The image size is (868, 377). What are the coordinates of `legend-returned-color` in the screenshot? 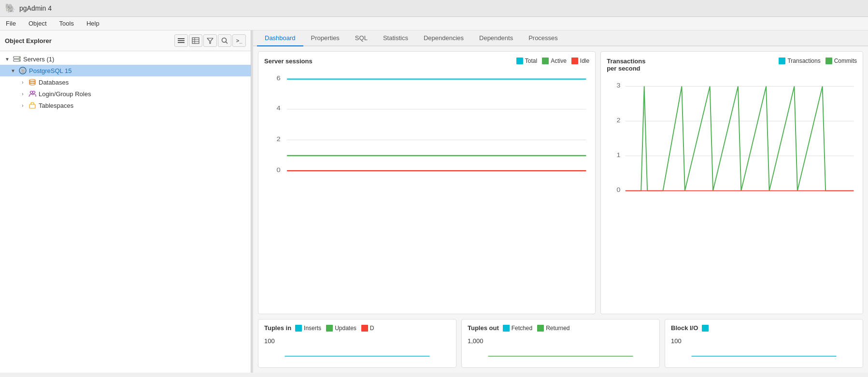 It's located at (541, 328).